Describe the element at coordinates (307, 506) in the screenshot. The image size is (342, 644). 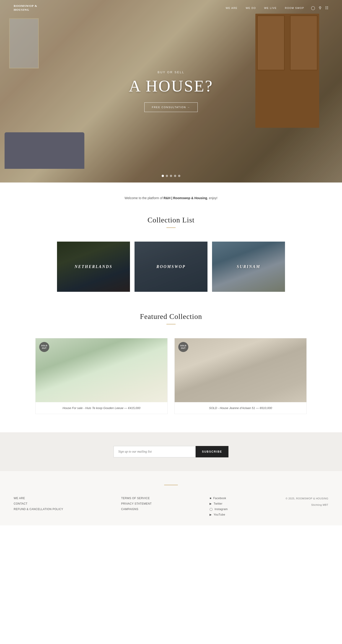
I see `footer-copyright: © 2025, ROOMSWOP & HOUSING Stichting MBT` at that location.